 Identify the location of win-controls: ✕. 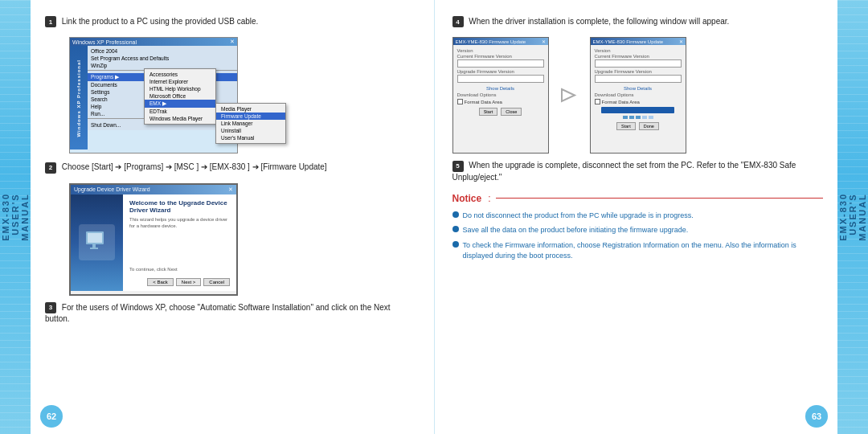
(232, 42).